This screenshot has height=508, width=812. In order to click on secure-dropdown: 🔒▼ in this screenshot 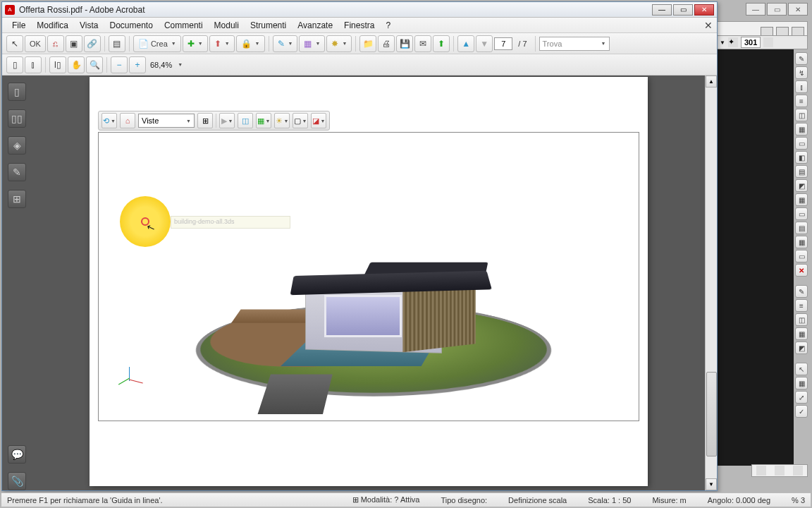, I will do `click(251, 44)`.